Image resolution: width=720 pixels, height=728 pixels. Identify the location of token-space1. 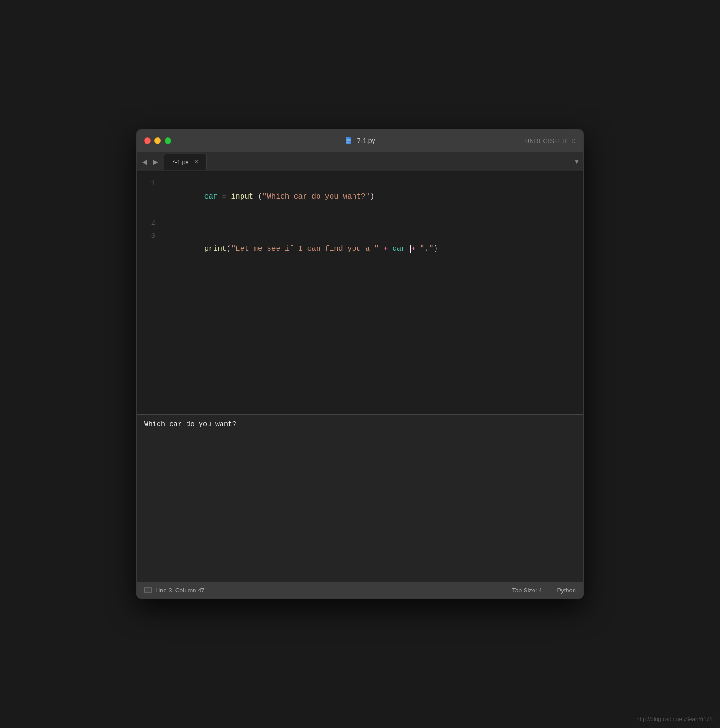
(381, 249).